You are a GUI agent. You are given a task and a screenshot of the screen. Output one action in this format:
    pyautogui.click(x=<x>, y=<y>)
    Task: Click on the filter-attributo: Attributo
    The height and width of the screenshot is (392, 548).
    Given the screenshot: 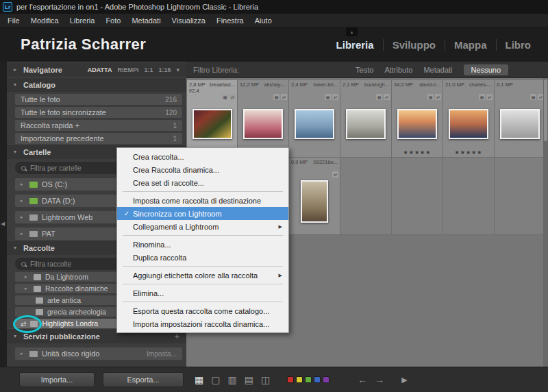 What is the action you would take?
    pyautogui.click(x=399, y=70)
    